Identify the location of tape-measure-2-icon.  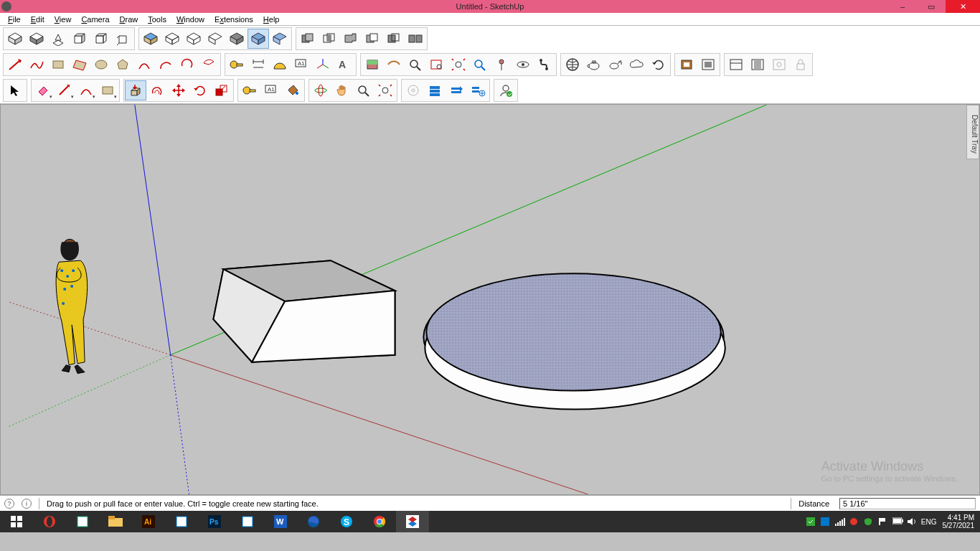
(250, 90).